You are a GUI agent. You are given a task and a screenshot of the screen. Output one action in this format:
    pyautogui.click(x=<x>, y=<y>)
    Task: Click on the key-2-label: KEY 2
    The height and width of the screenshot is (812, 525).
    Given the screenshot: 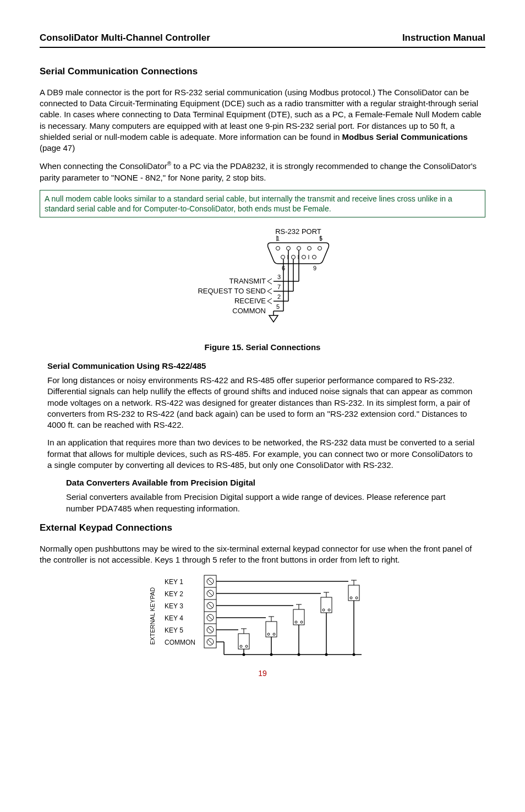 What is the action you would take?
    pyautogui.click(x=174, y=594)
    